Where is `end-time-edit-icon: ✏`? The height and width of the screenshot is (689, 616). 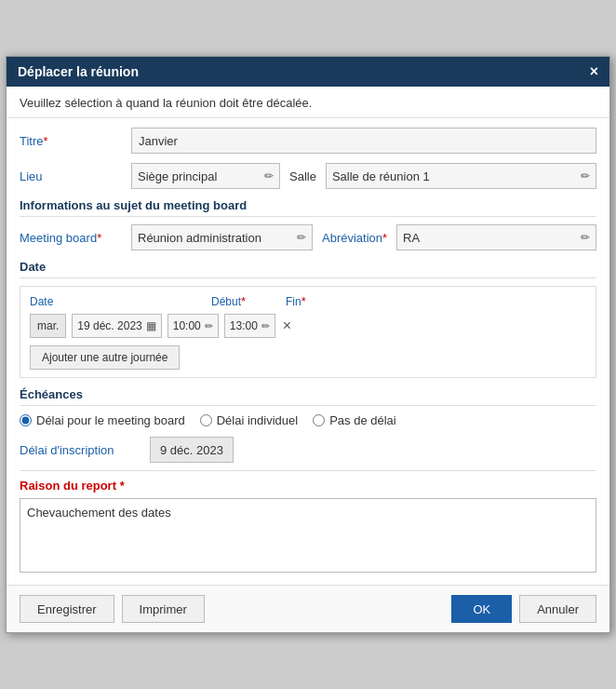
end-time-edit-icon: ✏ is located at coordinates (266, 326).